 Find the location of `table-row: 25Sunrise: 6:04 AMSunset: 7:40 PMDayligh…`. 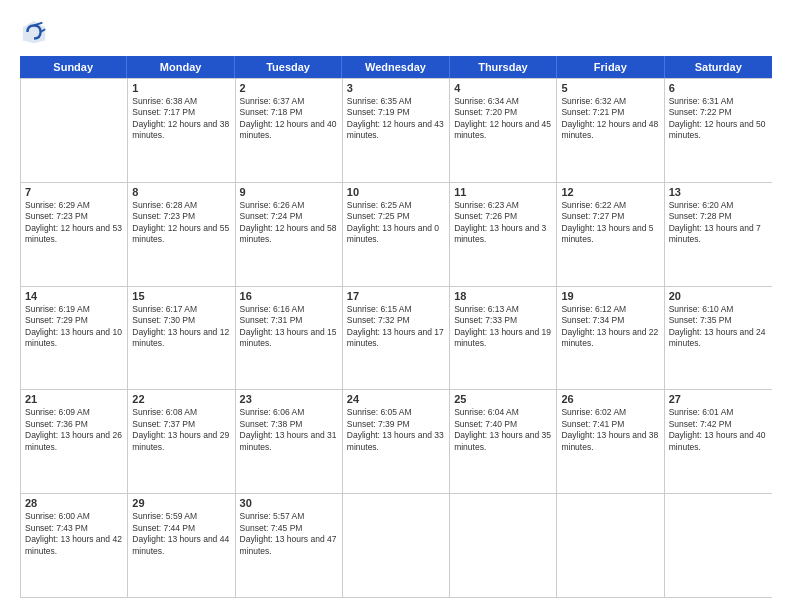

table-row: 25Sunrise: 6:04 AMSunset: 7:40 PMDayligh… is located at coordinates (504, 442).